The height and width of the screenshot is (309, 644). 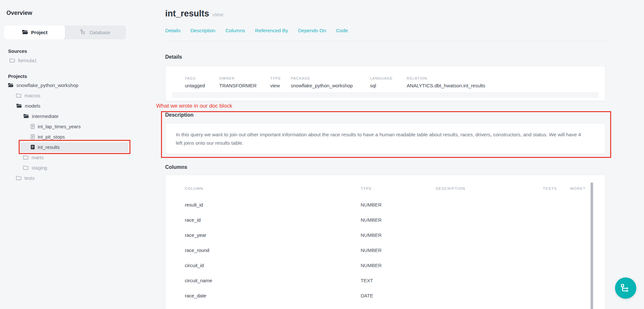 What do you see at coordinates (190, 78) in the screenshot?
I see `detail-label: TAGS` at bounding box center [190, 78].